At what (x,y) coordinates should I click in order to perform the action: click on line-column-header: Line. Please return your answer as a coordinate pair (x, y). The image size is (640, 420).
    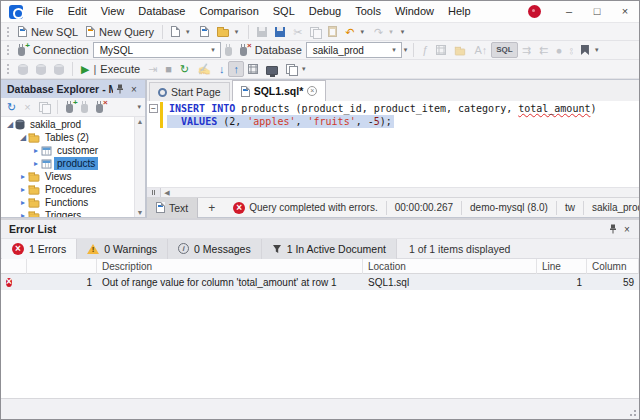
    Looking at the image, I should click on (562, 266).